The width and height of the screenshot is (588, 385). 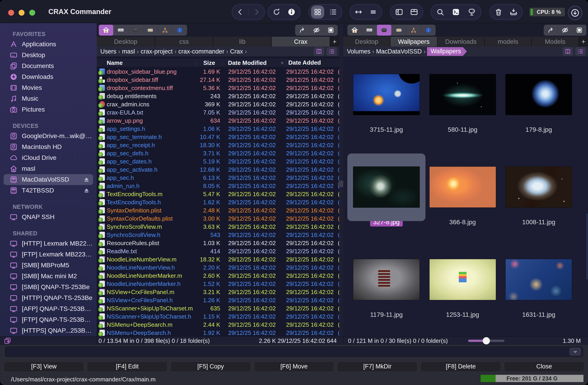 I want to click on slider-thumb, so click(x=486, y=341).